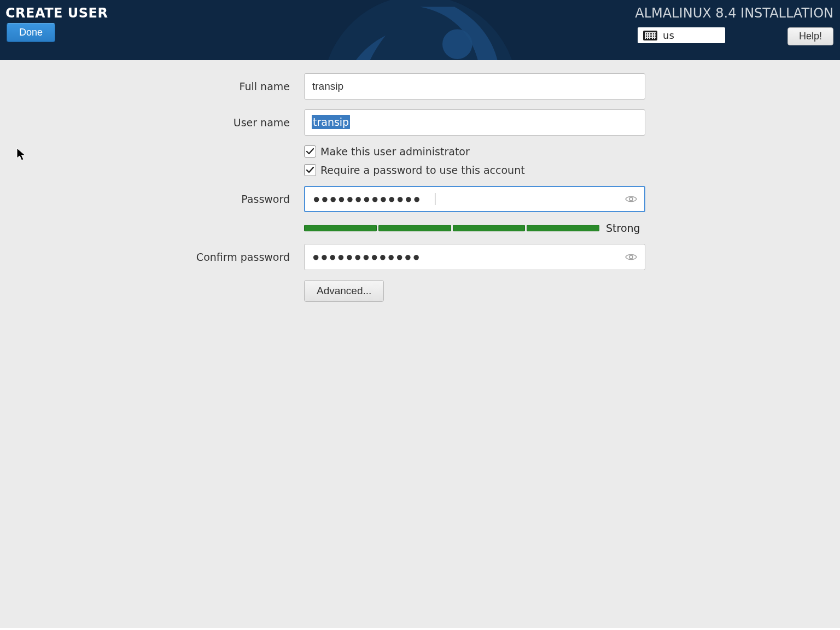 The image size is (840, 630). Describe the element at coordinates (475, 151) in the screenshot. I see `make-admin-checkbox-row: Make this user administrator` at that location.